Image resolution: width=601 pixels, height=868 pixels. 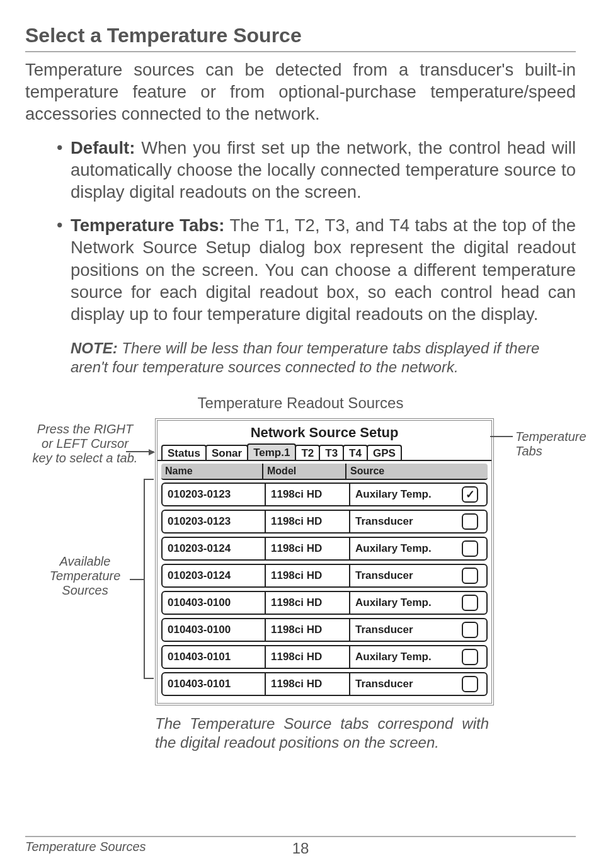 What do you see at coordinates (324, 684) in the screenshot?
I see `table-row: 010403-01011198ci HDTransducer` at bounding box center [324, 684].